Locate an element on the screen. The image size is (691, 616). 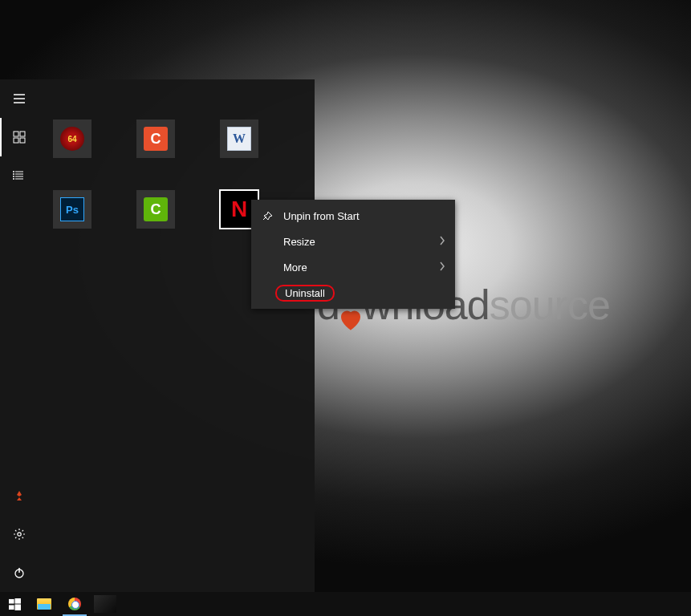
photoshop-icon: Ps is located at coordinates (72, 209).